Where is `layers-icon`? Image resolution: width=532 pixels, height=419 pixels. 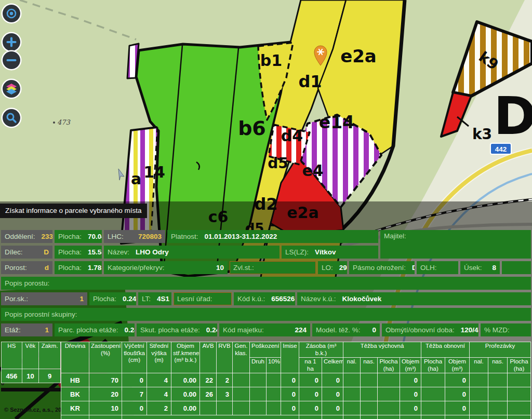
layers-icon is located at coordinates (11, 89).